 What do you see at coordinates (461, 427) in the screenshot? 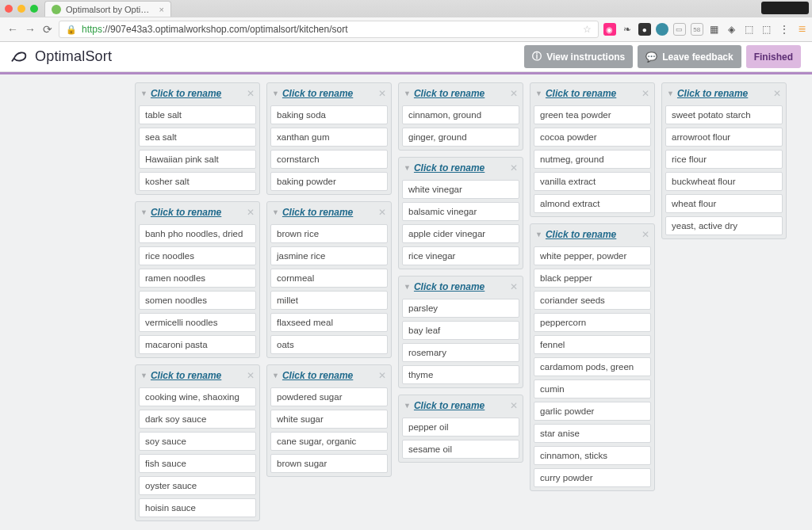
I see `sort-card: pepper oil` at bounding box center [461, 427].